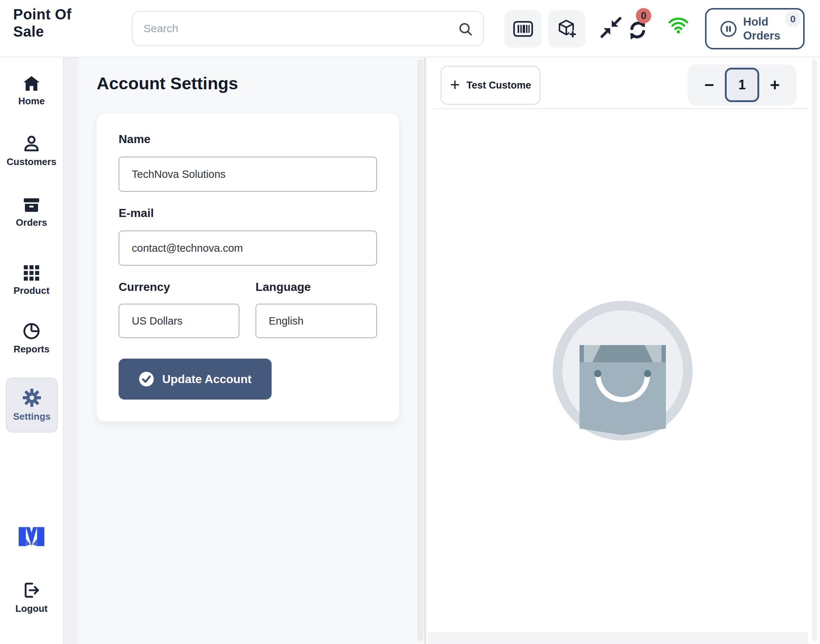  I want to click on currency-field, so click(179, 321).